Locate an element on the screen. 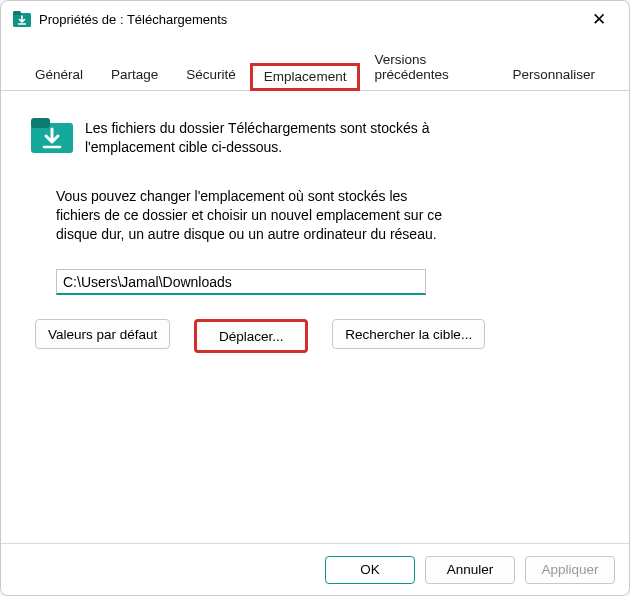 This screenshot has width=630, height=596. move-button: Déplacer... is located at coordinates (251, 336).